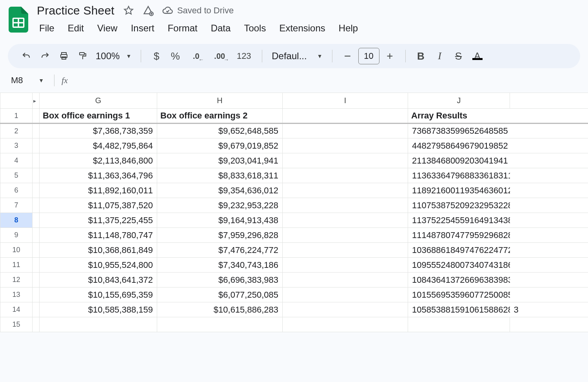 Image resolution: width=588 pixels, height=382 pixels. I want to click on cell-h: $7,959,296,828, so click(220, 235).